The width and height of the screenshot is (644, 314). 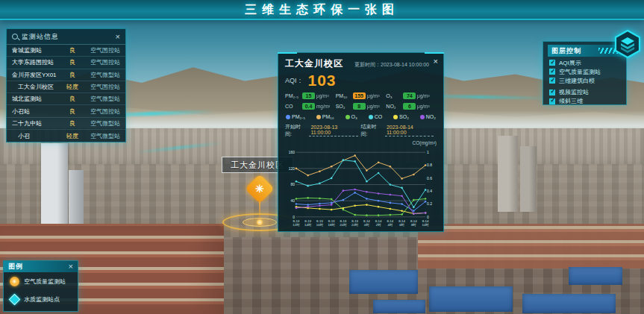 What do you see at coordinates (428, 116) in the screenshot?
I see `legend-item: NO₂` at bounding box center [428, 116].